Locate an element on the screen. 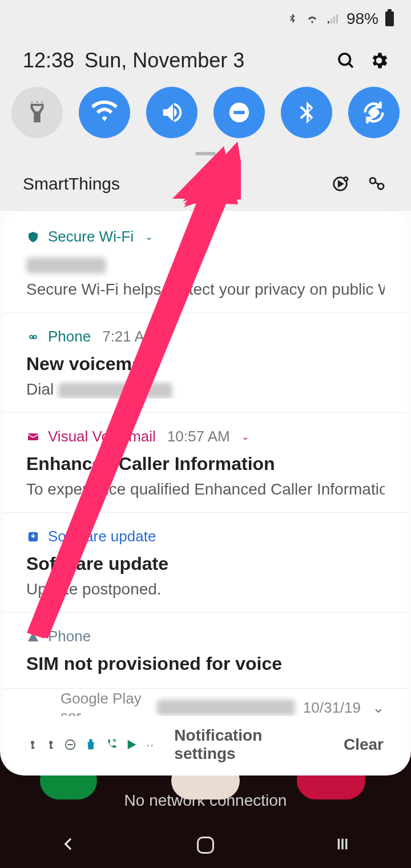 Image resolution: width=411 pixels, height=868 pixels. notification-title: New voicemail is located at coordinates (206, 364).